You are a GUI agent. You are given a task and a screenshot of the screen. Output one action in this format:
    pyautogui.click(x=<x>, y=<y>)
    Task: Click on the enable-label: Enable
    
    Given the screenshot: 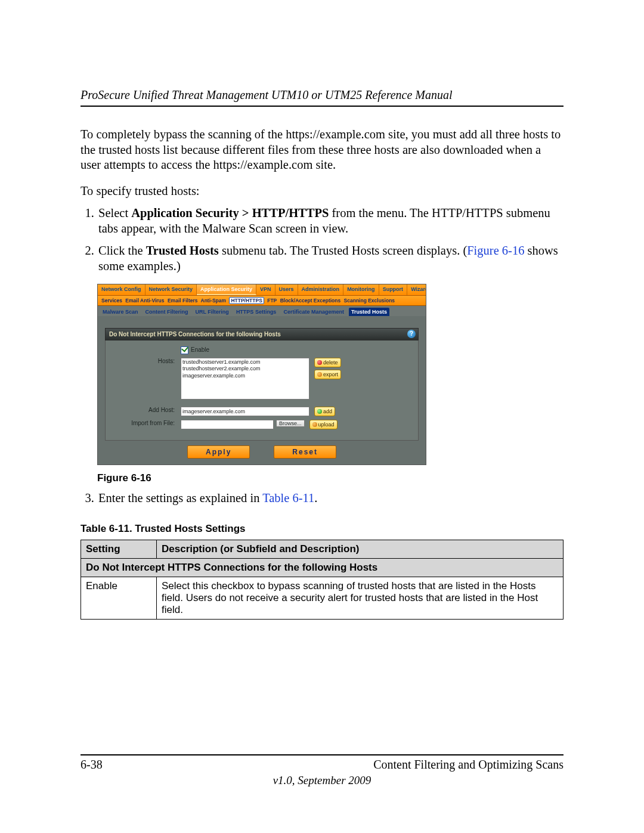 What is the action you would take?
    pyautogui.click(x=200, y=349)
    